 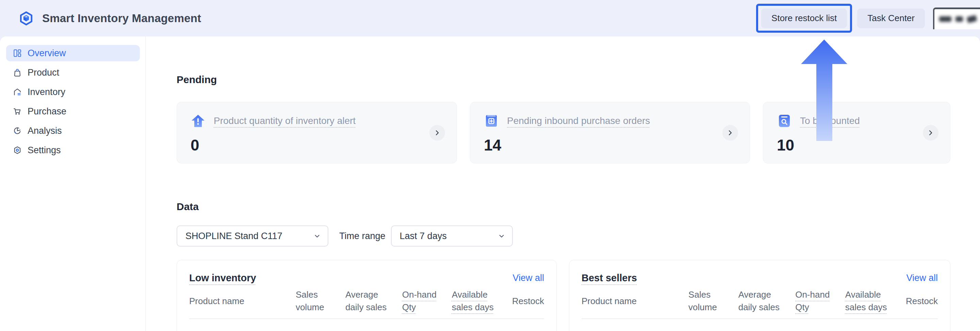 What do you see at coordinates (323, 121) in the screenshot?
I see `pending-card-top: Product quantity of inventory alert` at bounding box center [323, 121].